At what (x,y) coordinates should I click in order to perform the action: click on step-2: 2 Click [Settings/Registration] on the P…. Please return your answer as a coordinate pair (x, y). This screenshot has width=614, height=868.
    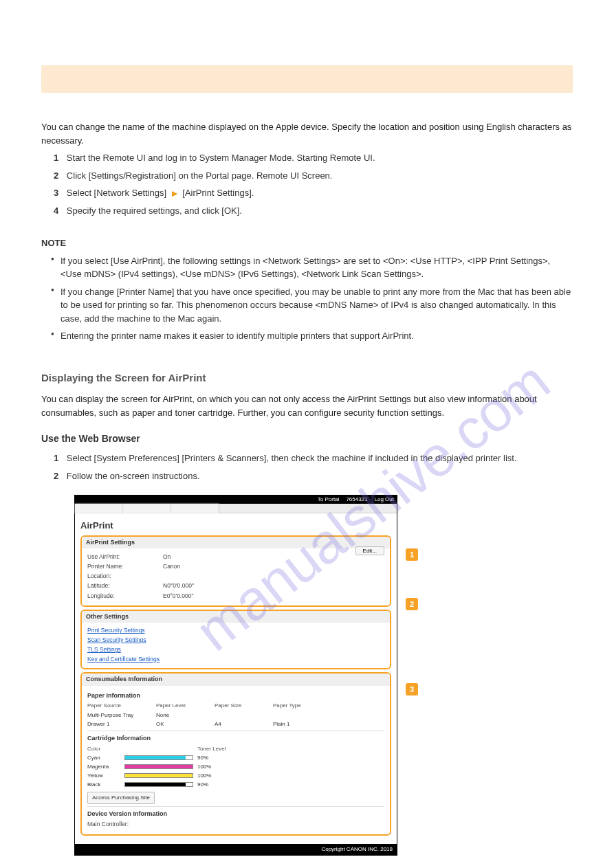
    Looking at the image, I should click on (314, 176).